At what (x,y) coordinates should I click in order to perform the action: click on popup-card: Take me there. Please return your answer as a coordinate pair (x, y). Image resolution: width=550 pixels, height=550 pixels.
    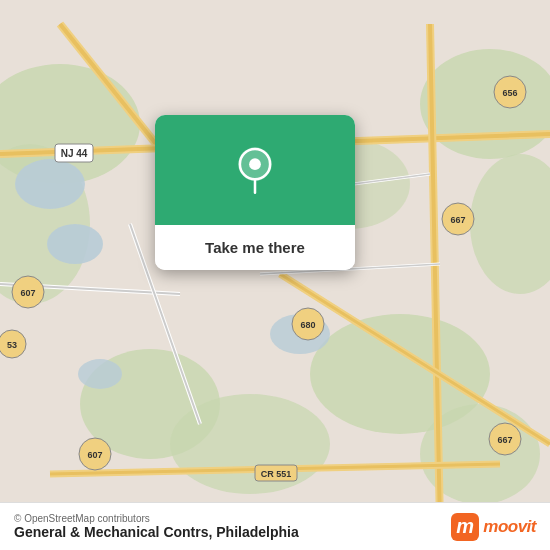
    Looking at the image, I should click on (255, 192).